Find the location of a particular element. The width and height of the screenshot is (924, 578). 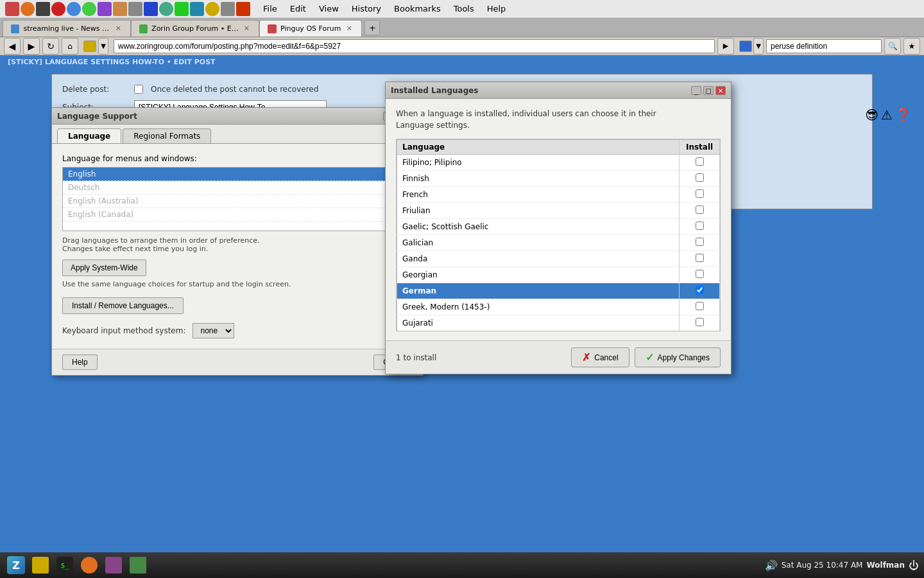

taskbar-app5-button is located at coordinates (138, 565).